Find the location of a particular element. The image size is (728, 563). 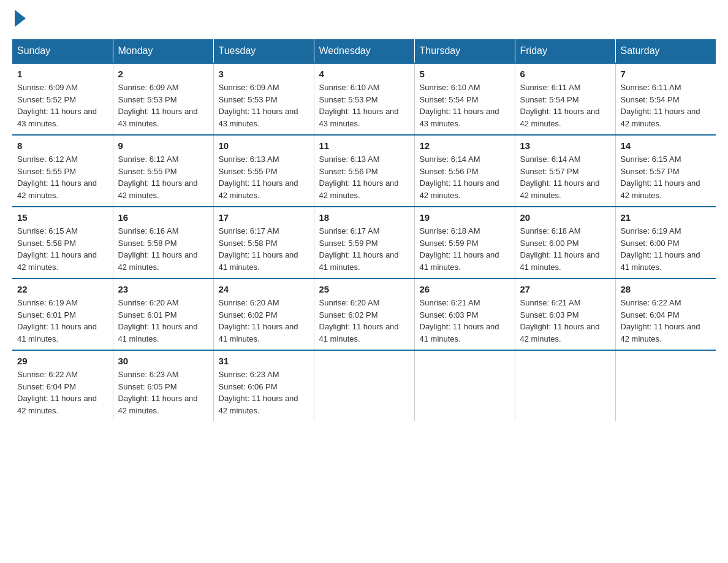

calendar-cell: 22 Sunrise: 6:19 AM Sunset: 6:01 PM Dayl… is located at coordinates (63, 314).